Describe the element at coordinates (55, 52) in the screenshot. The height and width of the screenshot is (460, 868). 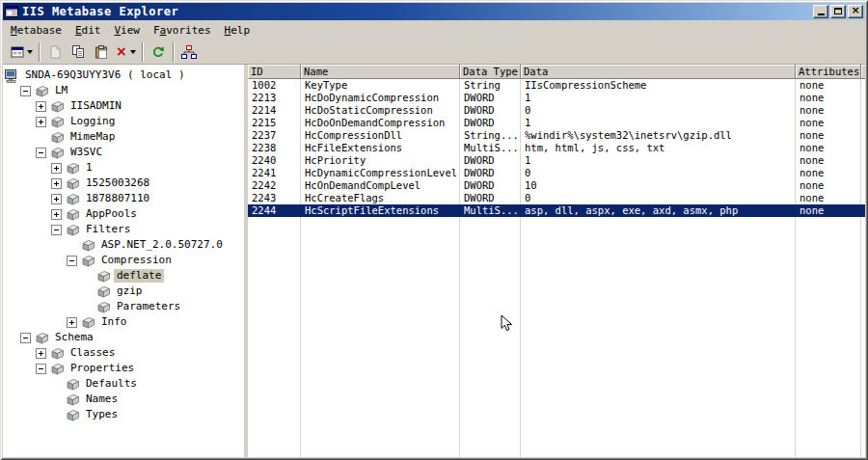
I see `new-key-button` at that location.